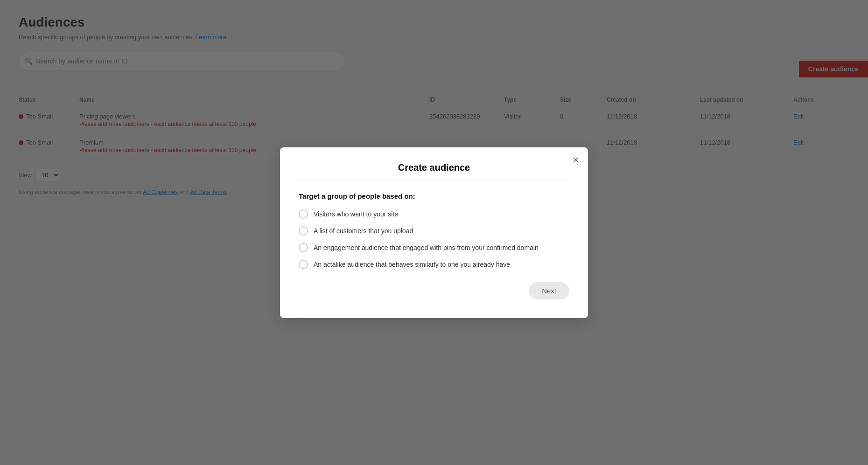  I want to click on radio-option-engagement: An engagement audience that engaged with…, so click(434, 248).